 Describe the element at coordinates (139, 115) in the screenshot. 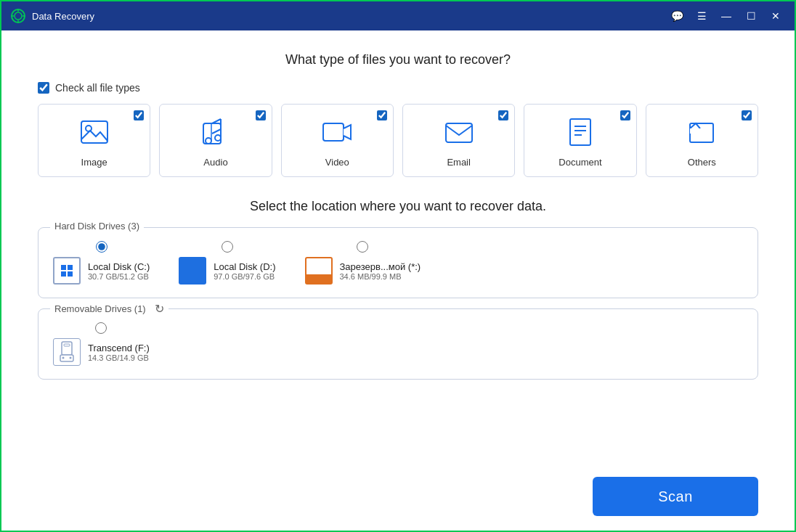

I see `image-checkbox` at that location.